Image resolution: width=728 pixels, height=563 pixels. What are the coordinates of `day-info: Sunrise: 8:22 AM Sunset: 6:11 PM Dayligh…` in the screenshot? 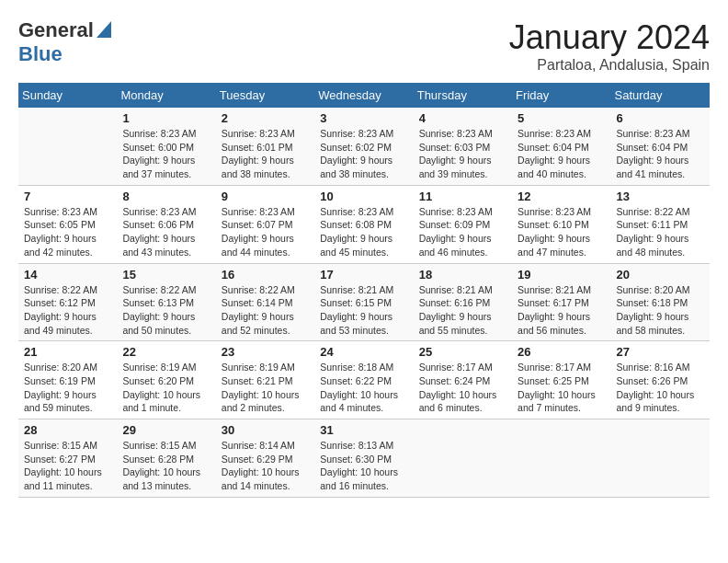 It's located at (660, 232).